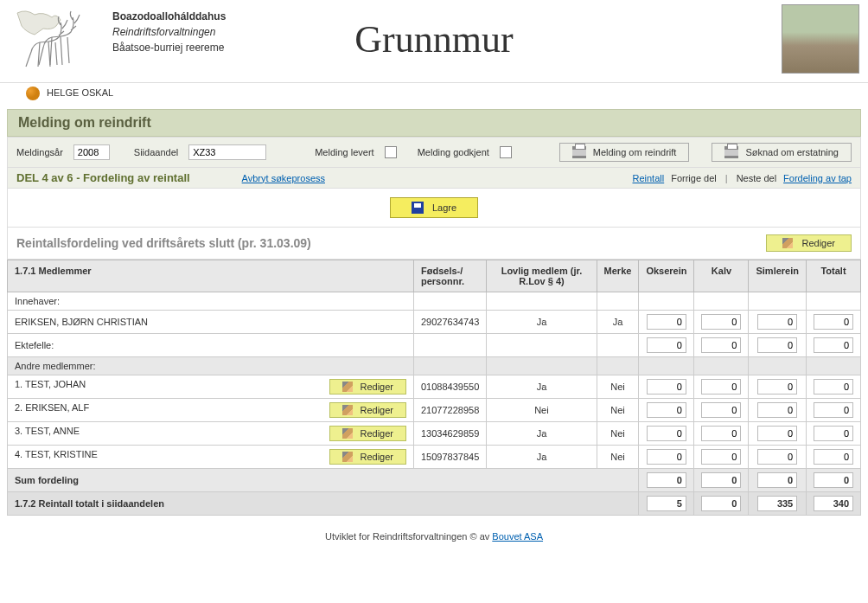 The image size is (868, 603). What do you see at coordinates (721, 345) in the screenshot?
I see `ektefelle-kalv-input` at bounding box center [721, 345].